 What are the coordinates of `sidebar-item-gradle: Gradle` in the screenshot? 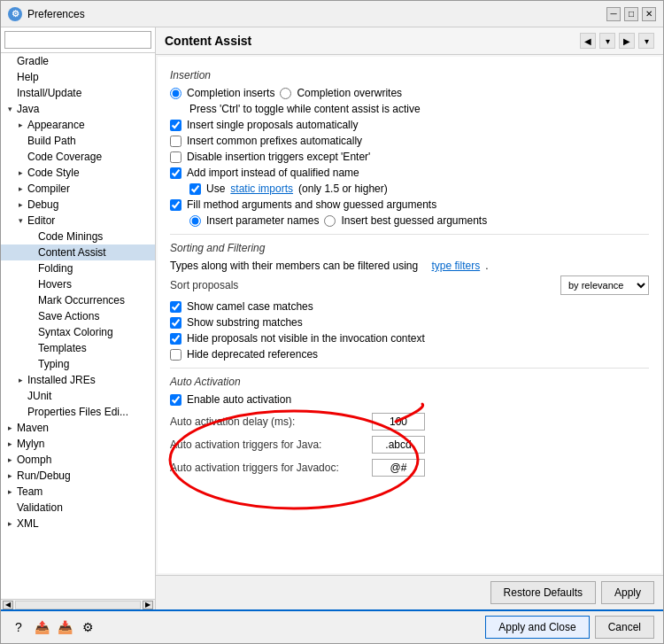 It's located at (78, 61).